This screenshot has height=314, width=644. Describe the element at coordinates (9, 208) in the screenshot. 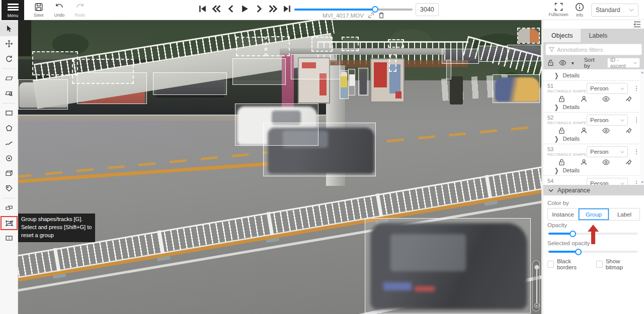

I see `merge-tool` at that location.